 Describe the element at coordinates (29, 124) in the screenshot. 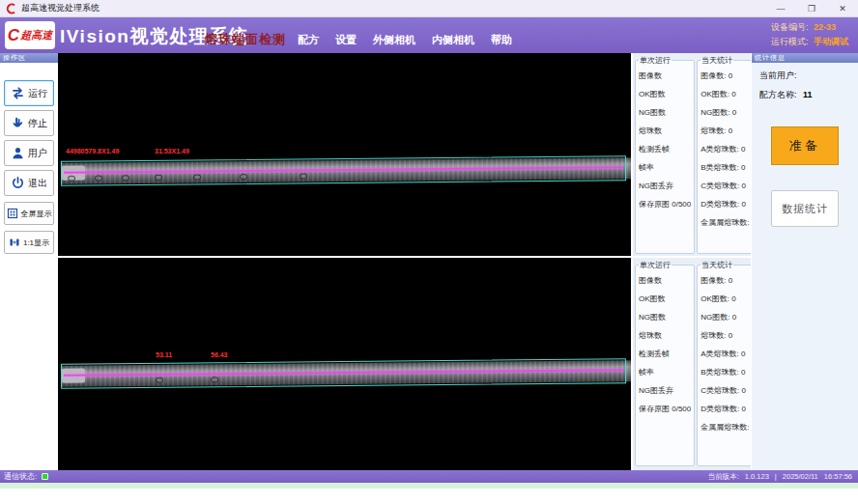

I see `stop-button: 停止` at that location.